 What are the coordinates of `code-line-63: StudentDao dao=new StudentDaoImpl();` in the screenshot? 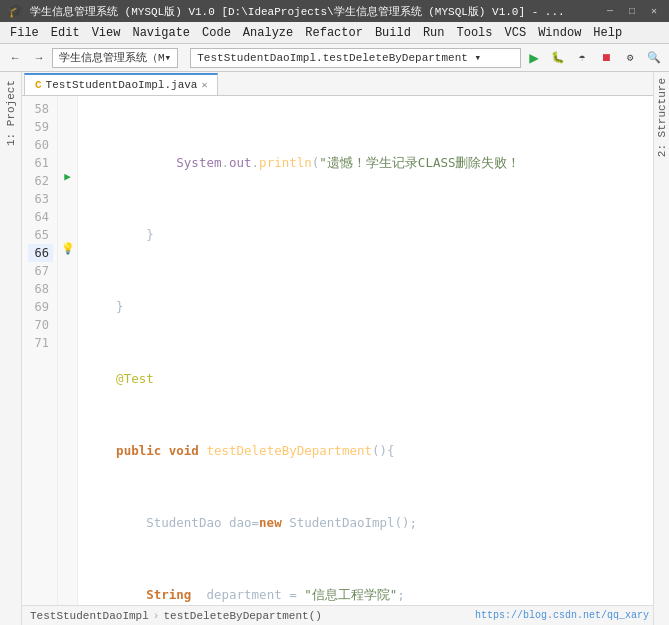 It's located at (368, 523).